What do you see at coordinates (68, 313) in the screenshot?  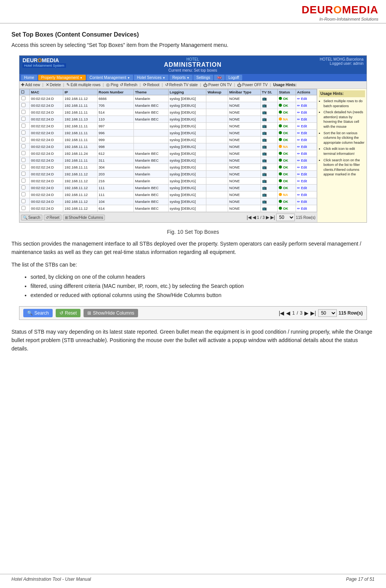 I see `sb-reset-button: ↺ Reset` at bounding box center [68, 313].